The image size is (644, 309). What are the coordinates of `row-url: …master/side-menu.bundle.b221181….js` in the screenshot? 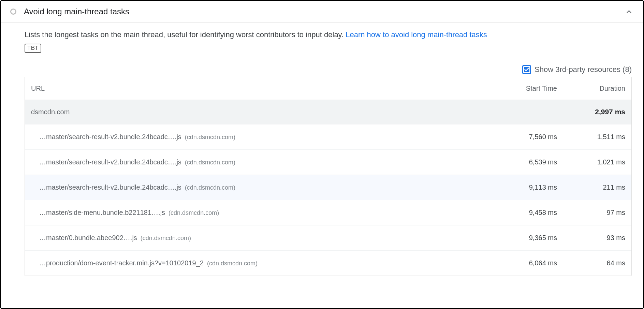 It's located at (102, 213).